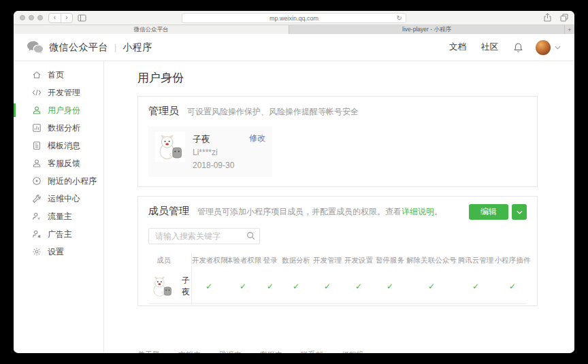  Describe the element at coordinates (31, 18) in the screenshot. I see `traffic-lights` at that location.